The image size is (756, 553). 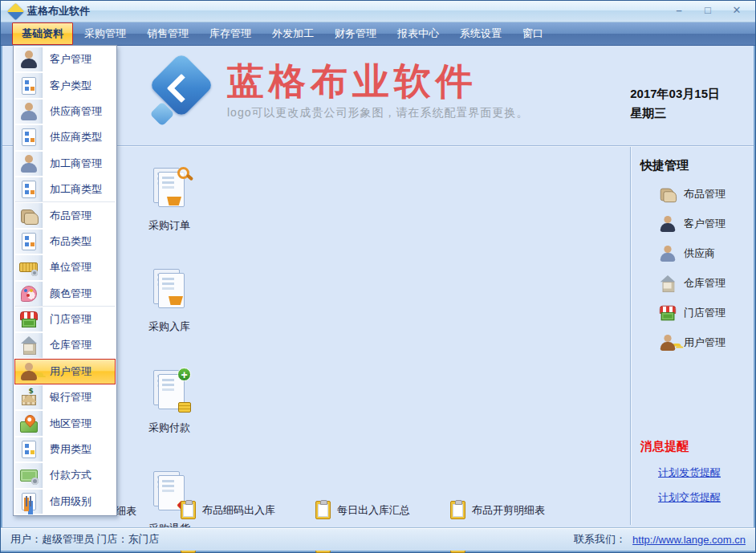 I want to click on logo-block: 蓝格布业软件 logo可以更改成贵公司形象图，请在系统配置界面更换。, so click(x=337, y=97).